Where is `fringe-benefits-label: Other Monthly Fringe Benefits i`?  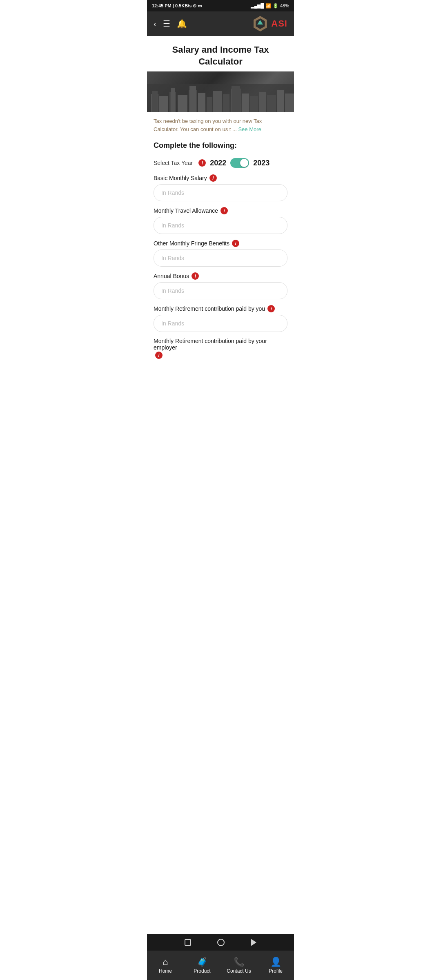
fringe-benefits-label: Other Monthly Fringe Benefits i is located at coordinates (220, 243).